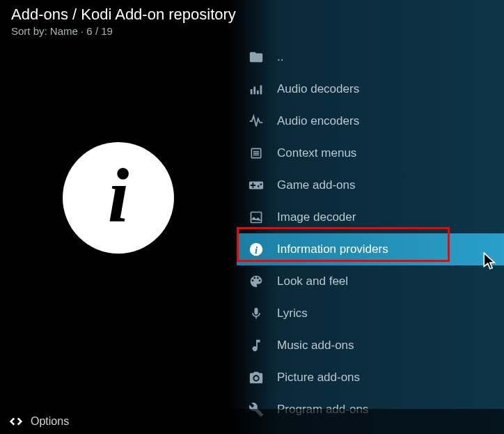  What do you see at coordinates (50, 421) in the screenshot?
I see `options-label: Options` at bounding box center [50, 421].